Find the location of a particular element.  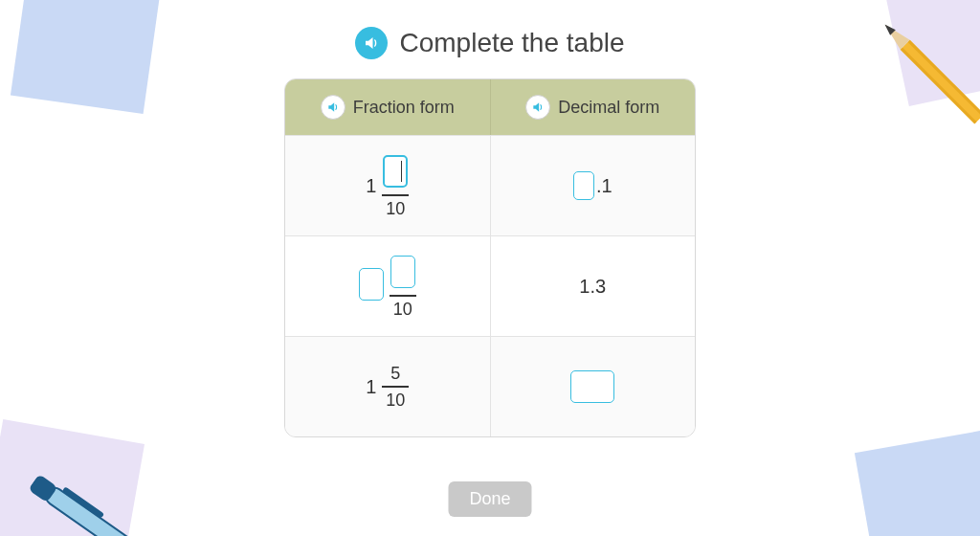

column-header-fraction: Fraction form is located at coordinates (388, 107).